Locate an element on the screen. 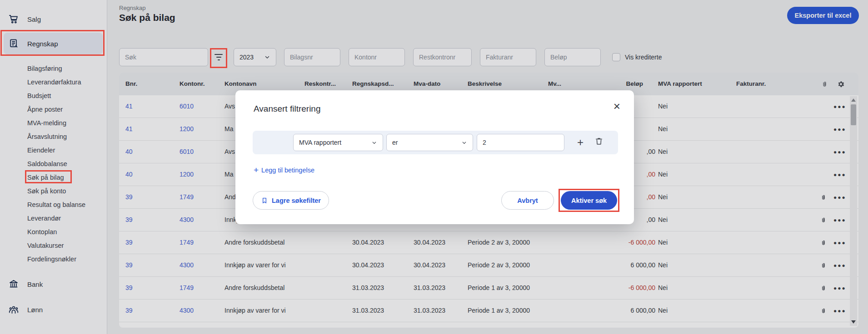 The height and width of the screenshot is (334, 868). add-condition-label: Legg til betingelse is located at coordinates (288, 170).